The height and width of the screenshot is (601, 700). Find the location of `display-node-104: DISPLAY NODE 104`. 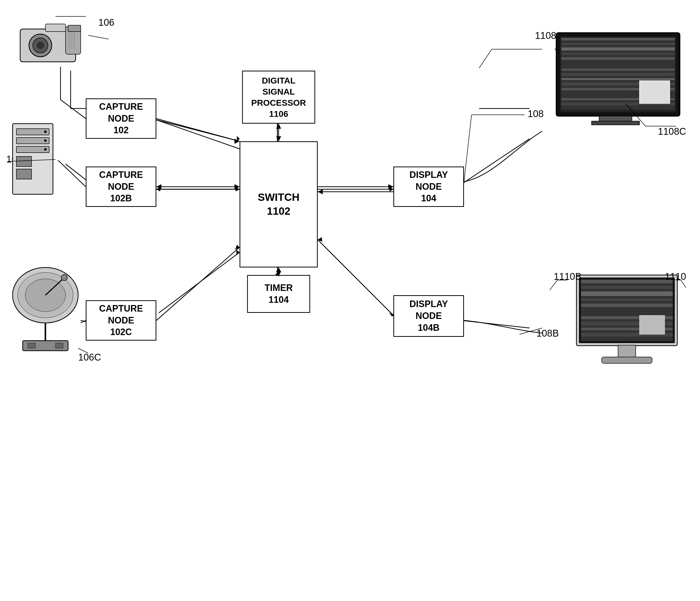

display-node-104: DISPLAY NODE 104 is located at coordinates (428, 187).